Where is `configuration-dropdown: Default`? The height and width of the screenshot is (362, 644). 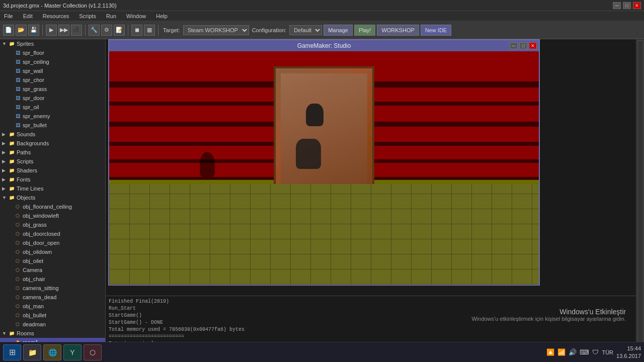
configuration-dropdown: Default is located at coordinates (306, 30).